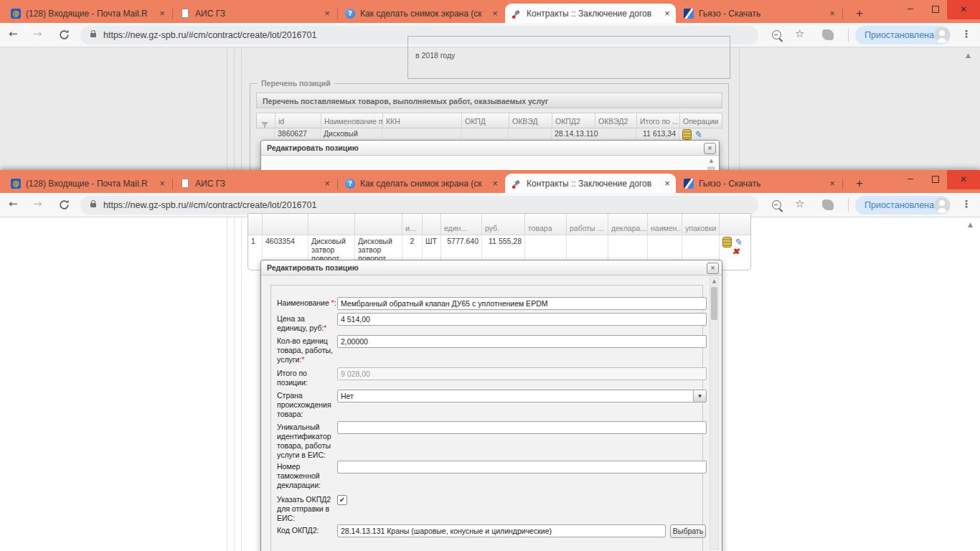 This screenshot has height=551, width=980. I want to click on col-total: Итого по ..., so click(659, 121).